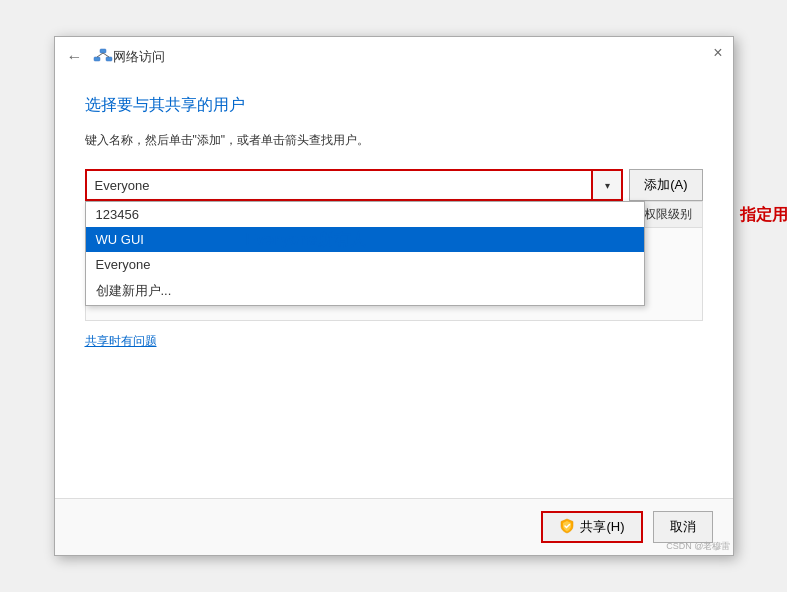  What do you see at coordinates (683, 527) in the screenshot?
I see `cancel-button: 取消` at bounding box center [683, 527].